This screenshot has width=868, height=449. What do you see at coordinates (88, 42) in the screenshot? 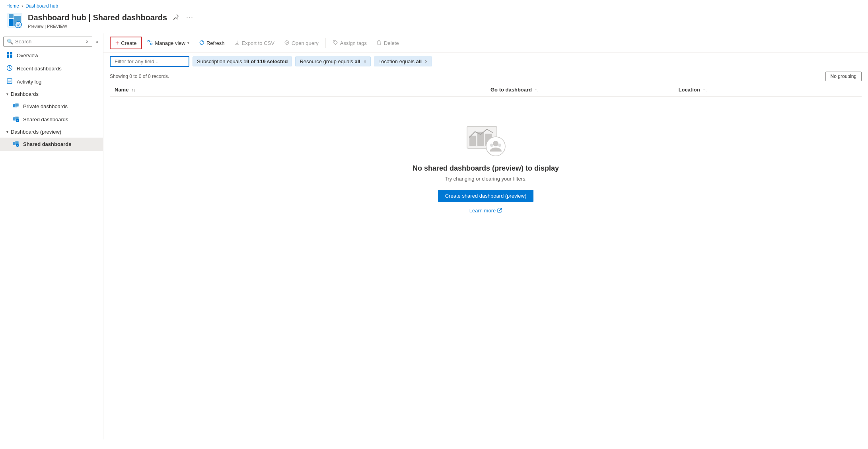
I see `search-clear-icon: ×` at bounding box center [88, 42].